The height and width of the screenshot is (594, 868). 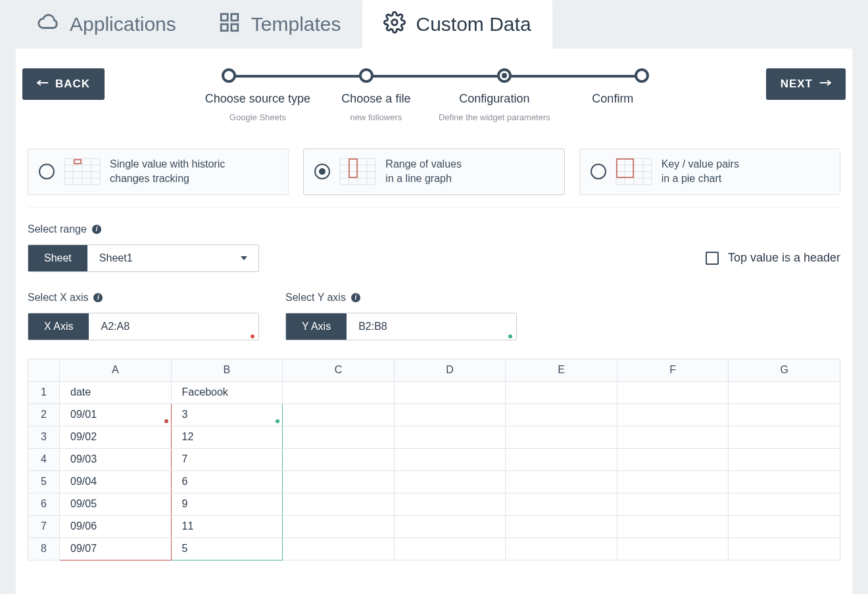 What do you see at coordinates (116, 549) in the screenshot?
I see `cell: 09/07` at bounding box center [116, 549].